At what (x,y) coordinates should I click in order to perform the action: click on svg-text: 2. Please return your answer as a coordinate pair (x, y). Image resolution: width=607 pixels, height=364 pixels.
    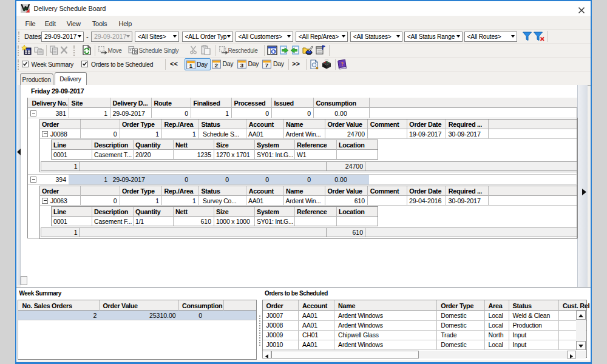
    Looking at the image, I should click on (216, 64).